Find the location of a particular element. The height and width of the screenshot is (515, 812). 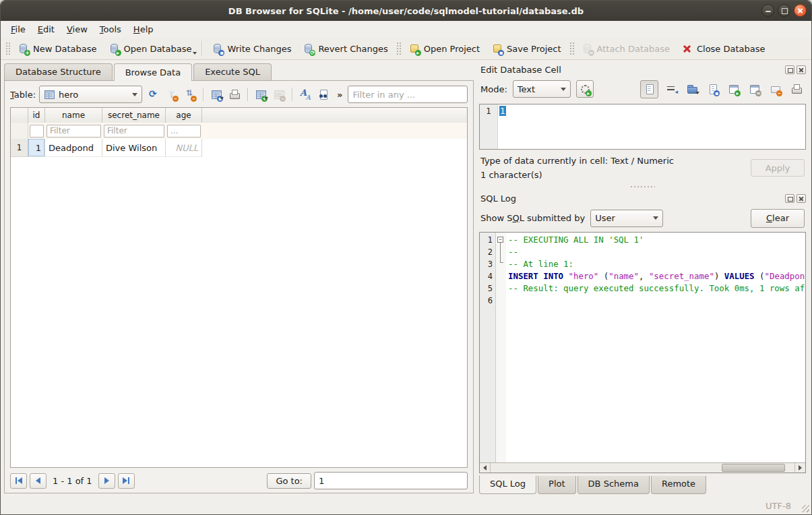

minimize-icon is located at coordinates (768, 11).